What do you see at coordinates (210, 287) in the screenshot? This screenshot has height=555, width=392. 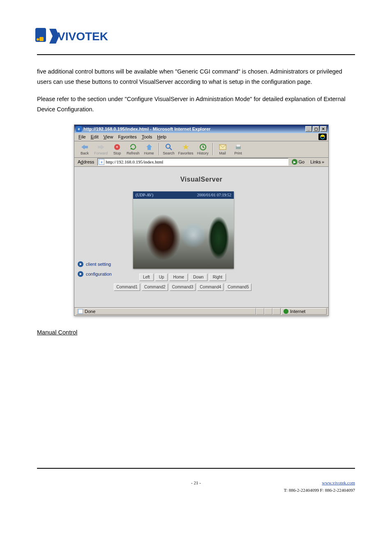 I see `command4-button: Command4` at bounding box center [210, 287].